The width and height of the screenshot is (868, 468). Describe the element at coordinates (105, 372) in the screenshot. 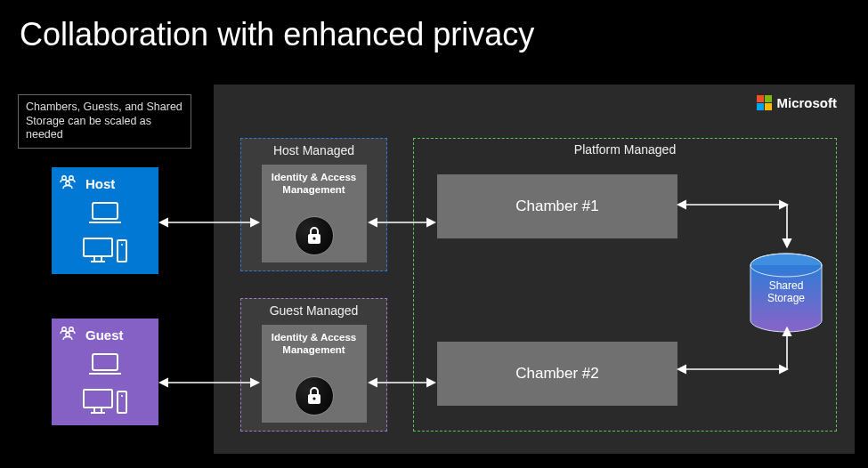

I see `guest-org-card: Guest` at that location.